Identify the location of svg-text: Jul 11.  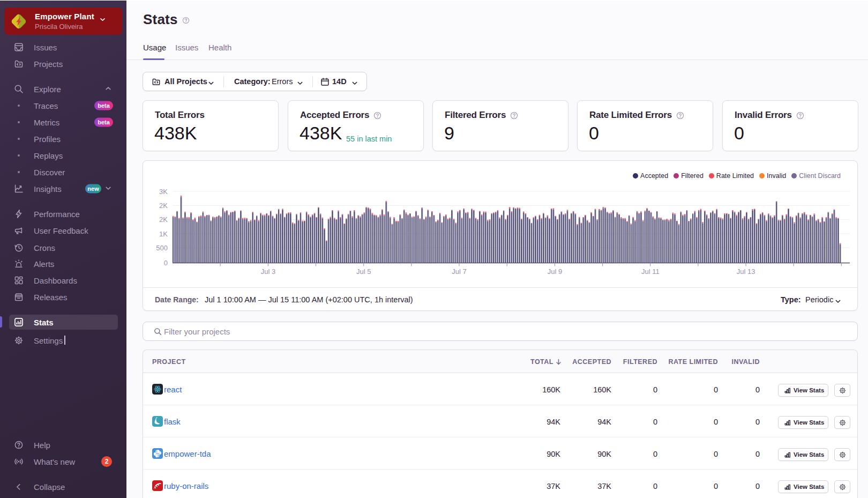
(650, 271).